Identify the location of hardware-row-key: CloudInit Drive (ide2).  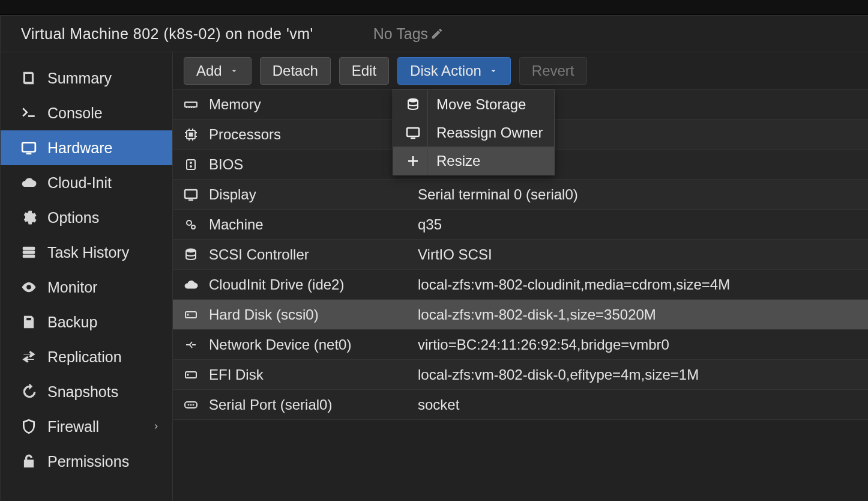
(313, 285).